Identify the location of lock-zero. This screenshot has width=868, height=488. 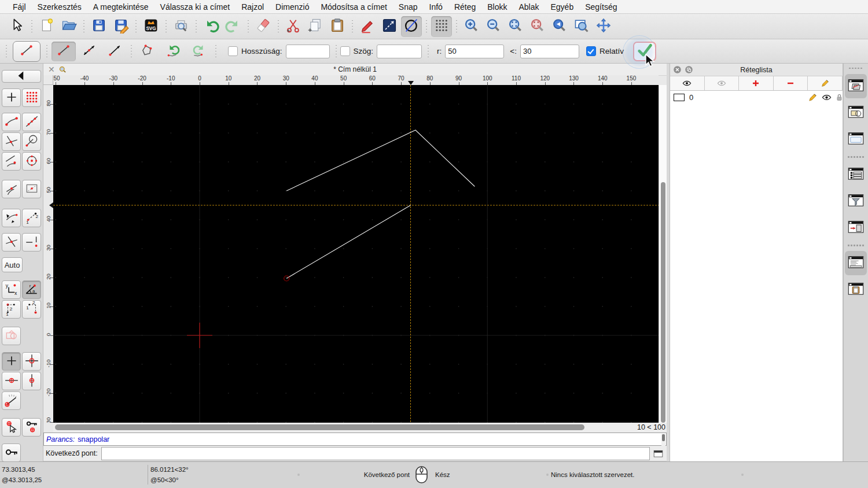
(12, 453).